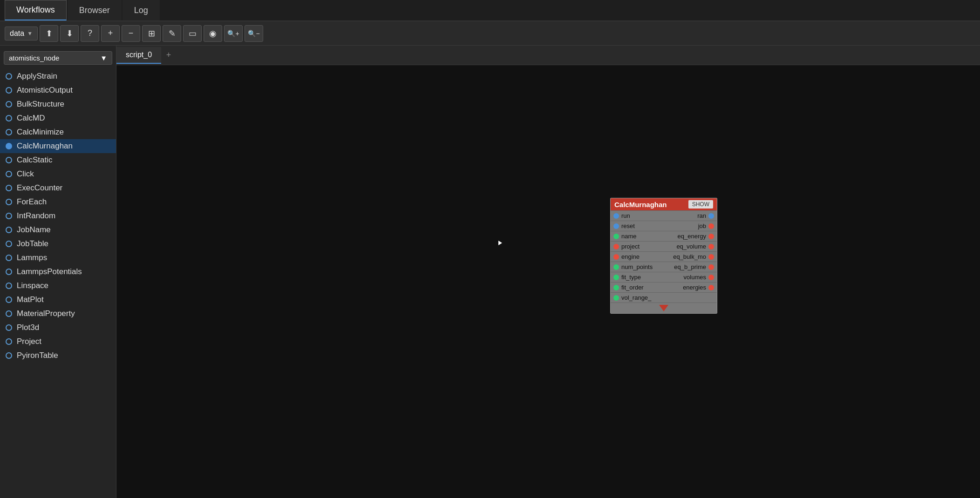 Image resolution: width=980 pixels, height=498 pixels. I want to click on collapse-button: ▭, so click(192, 34).